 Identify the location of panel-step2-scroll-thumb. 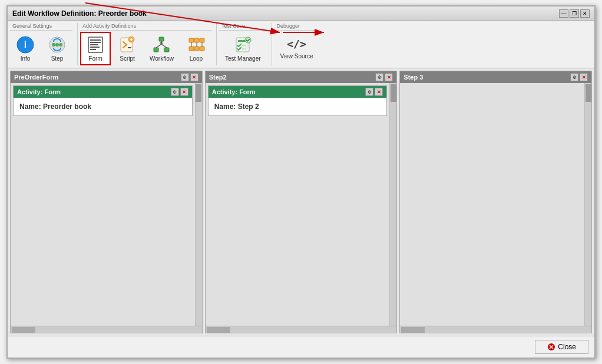
(393, 93).